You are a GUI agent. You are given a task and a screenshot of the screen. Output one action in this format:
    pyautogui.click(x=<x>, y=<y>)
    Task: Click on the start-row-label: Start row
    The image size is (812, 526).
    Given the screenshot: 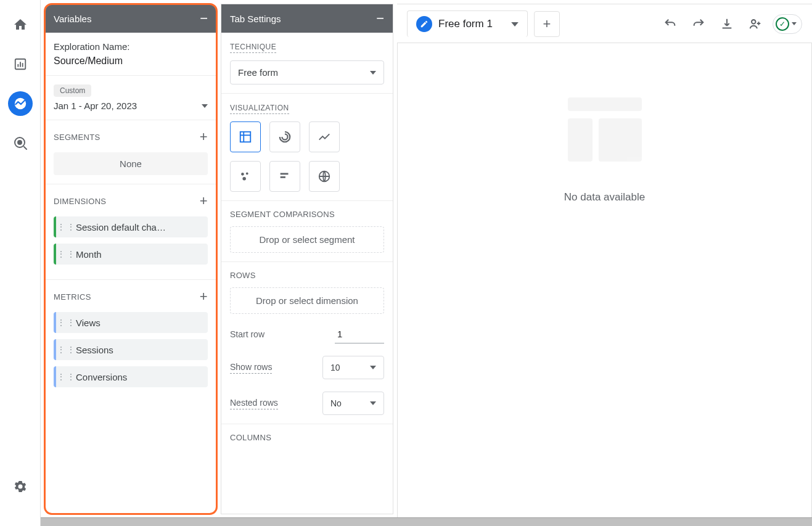 What is the action you would take?
    pyautogui.click(x=247, y=335)
    